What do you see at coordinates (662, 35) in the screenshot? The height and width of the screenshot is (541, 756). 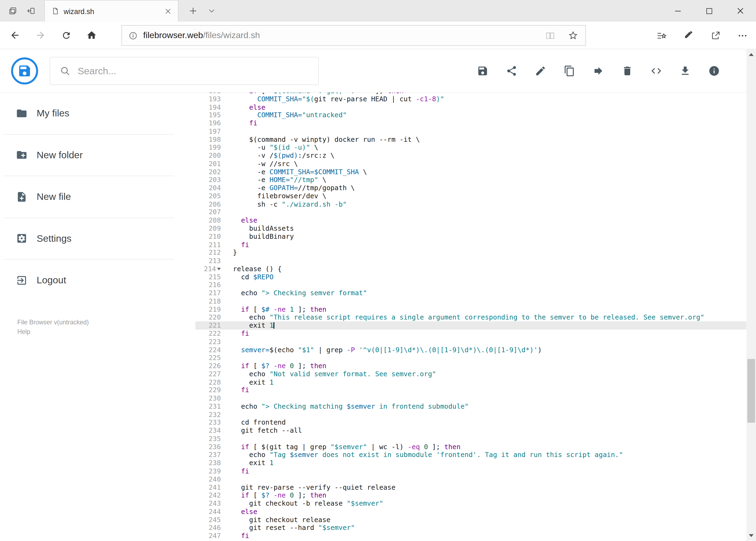 I see `hub-button` at bounding box center [662, 35].